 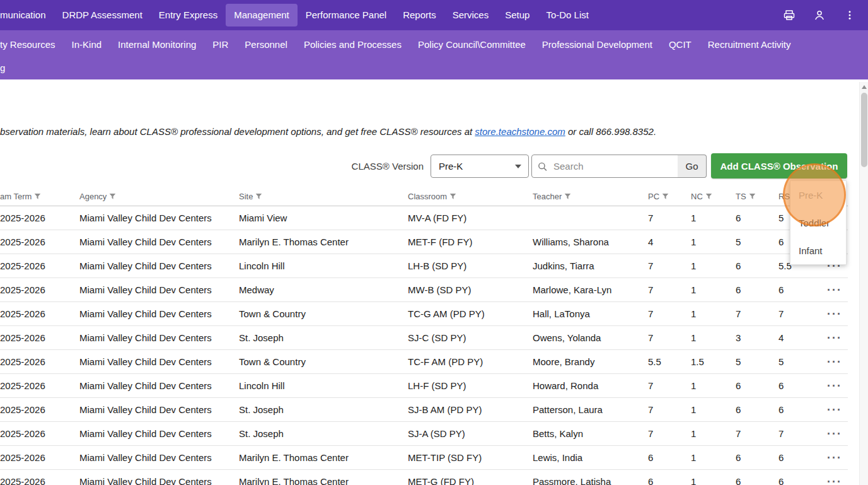 What do you see at coordinates (818, 223) in the screenshot?
I see `menu-option-toddler: Toddler` at bounding box center [818, 223].